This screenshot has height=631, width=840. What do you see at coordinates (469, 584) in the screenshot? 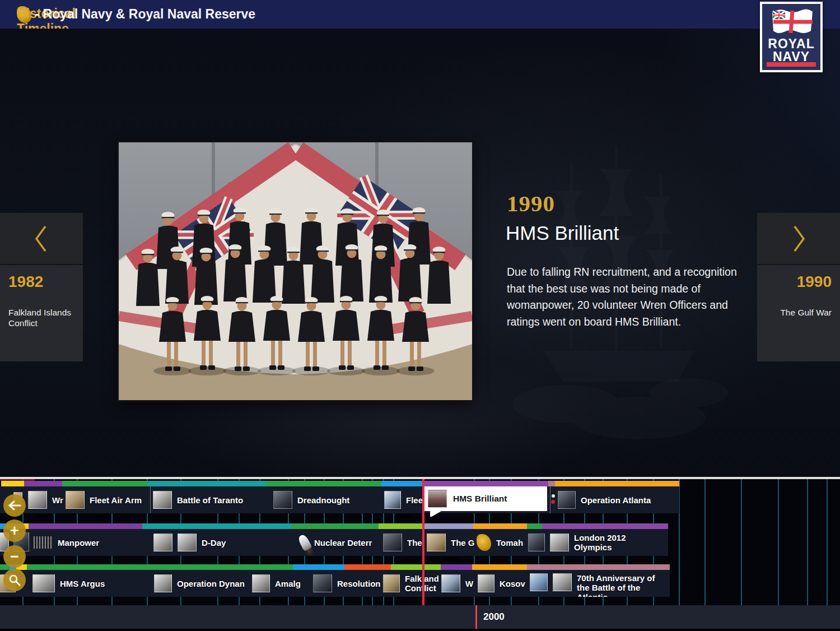
I see `event-label: W` at bounding box center [469, 584].